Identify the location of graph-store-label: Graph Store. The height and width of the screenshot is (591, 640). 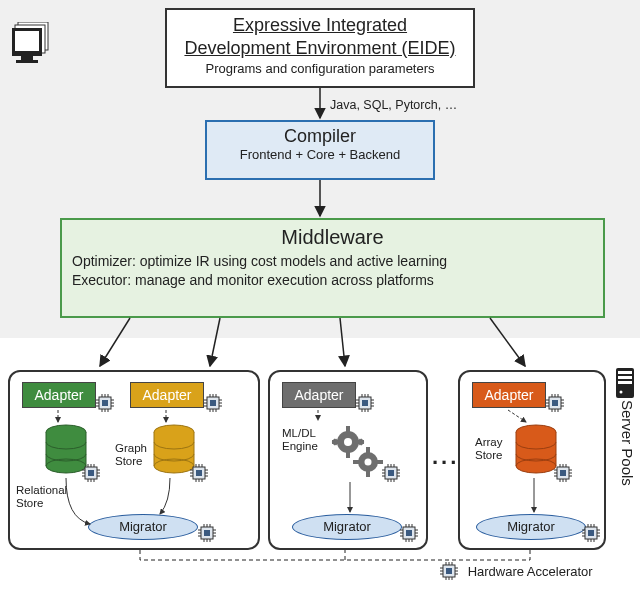
(131, 454).